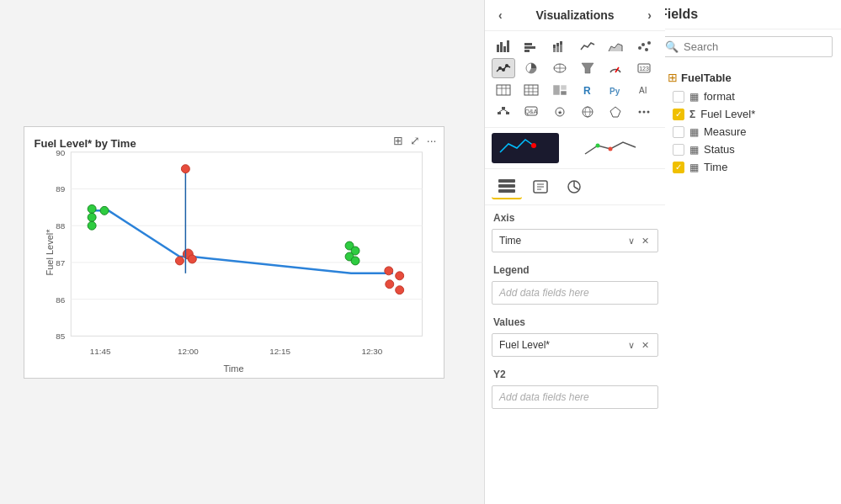 Image resolution: width=841 pixels, height=504 pixels. Describe the element at coordinates (503, 90) in the screenshot. I see `viz-icon-table` at that location.